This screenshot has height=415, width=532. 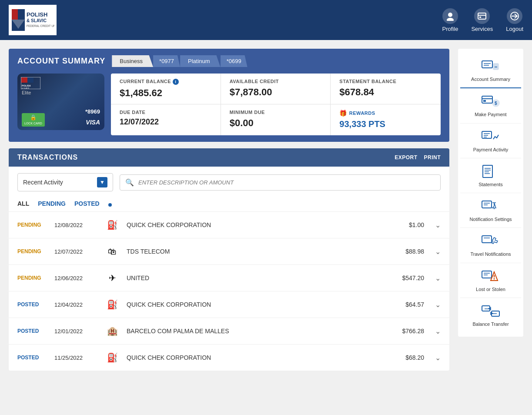 What do you see at coordinates (438, 358) in the screenshot?
I see `tx-expand-5: ⌄` at bounding box center [438, 358].